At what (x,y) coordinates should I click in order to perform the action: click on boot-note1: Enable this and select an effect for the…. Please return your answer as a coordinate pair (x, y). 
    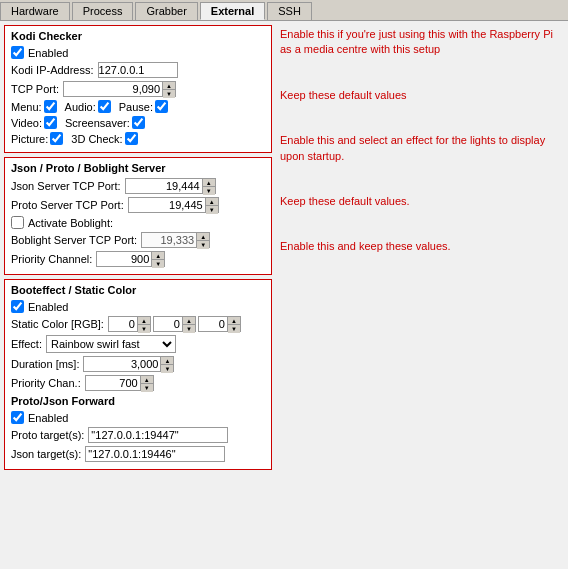
    Looking at the image, I should click on (422, 148).